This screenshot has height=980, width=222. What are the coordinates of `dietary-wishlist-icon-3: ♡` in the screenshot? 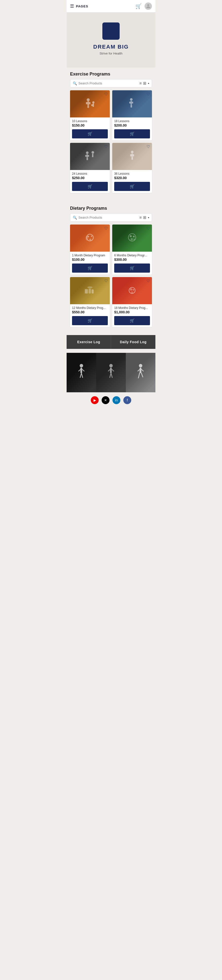 It's located at (106, 281).